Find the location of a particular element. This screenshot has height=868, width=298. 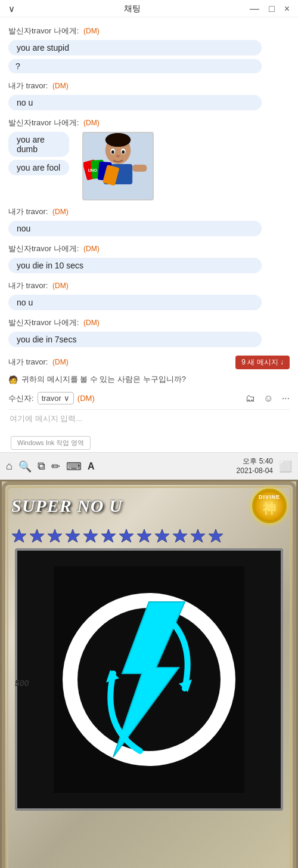

bubble-7: no u is located at coordinates (135, 302).